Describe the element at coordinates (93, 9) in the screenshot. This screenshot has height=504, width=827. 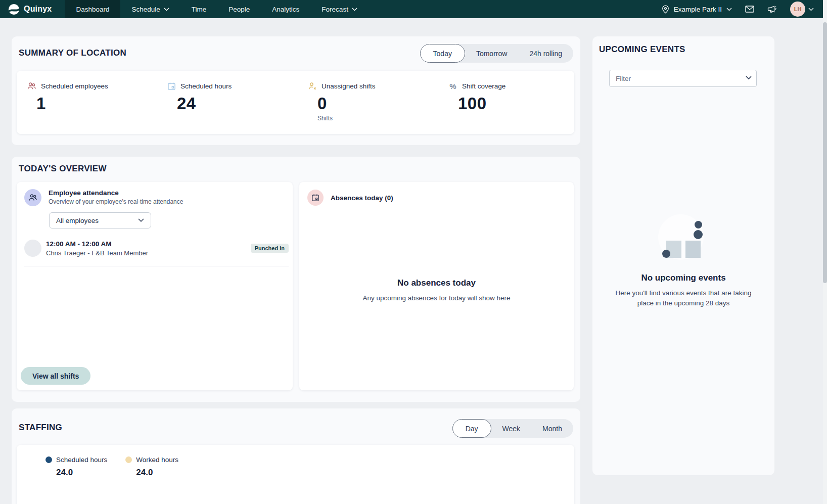
I see `nav-item-dashboard: Dashboard` at that location.